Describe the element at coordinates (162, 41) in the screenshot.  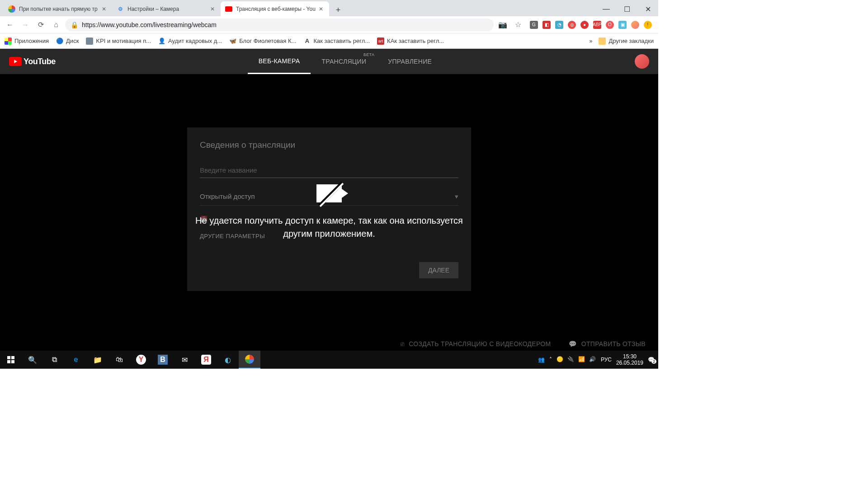
I see `page-icon: 👤` at that location.